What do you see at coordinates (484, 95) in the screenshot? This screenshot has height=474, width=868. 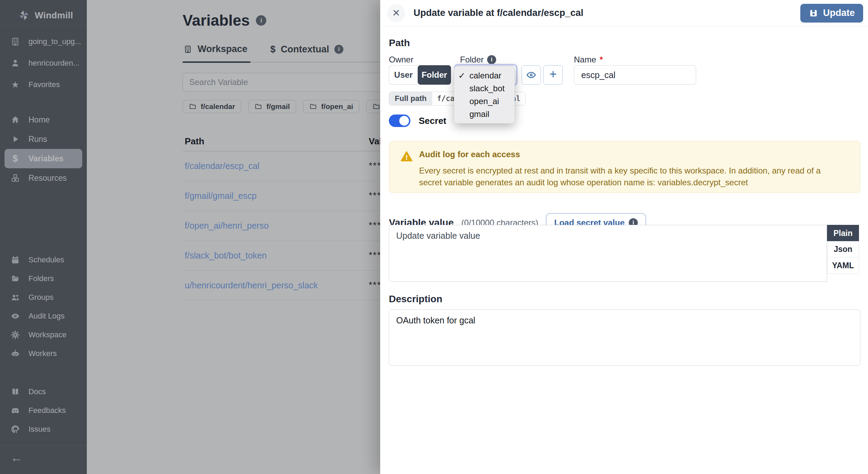 I see `folder-dropdown-menu: ✓ calendar slack_bot open_ai gmail` at bounding box center [484, 95].